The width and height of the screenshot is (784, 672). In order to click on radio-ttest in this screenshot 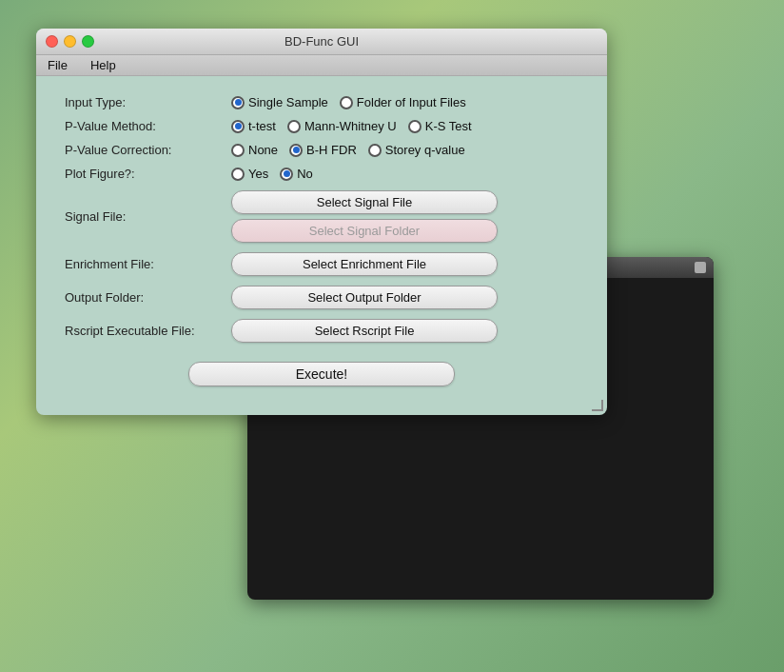, I will do `click(238, 127)`.